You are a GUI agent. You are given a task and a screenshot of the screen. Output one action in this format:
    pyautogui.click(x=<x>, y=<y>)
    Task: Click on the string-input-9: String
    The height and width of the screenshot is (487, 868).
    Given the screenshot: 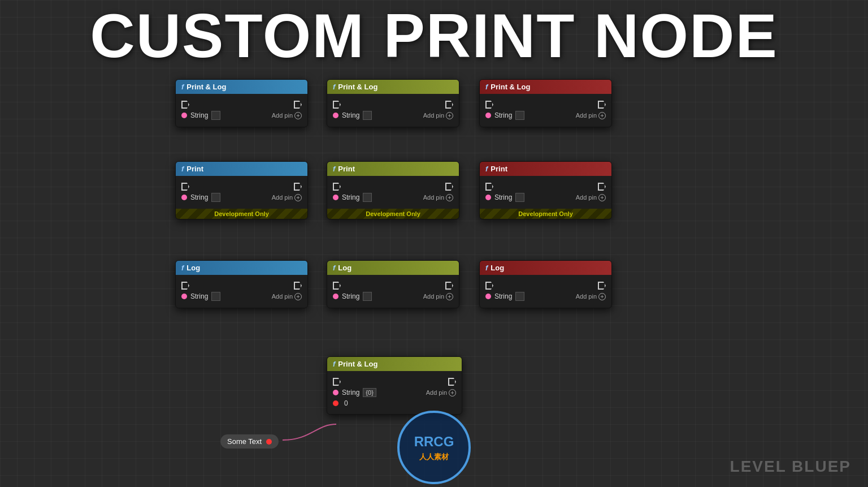 What is the action you would take?
    pyautogui.click(x=505, y=296)
    